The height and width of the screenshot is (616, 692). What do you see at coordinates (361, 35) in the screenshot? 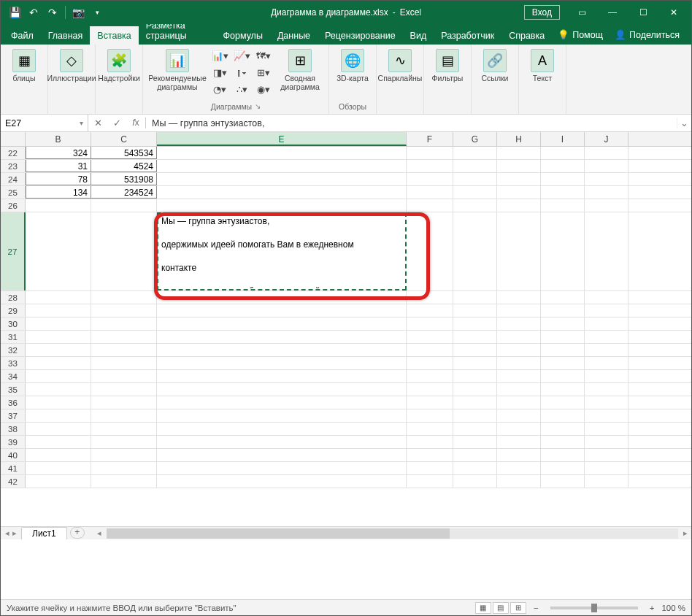
I see `tab-review: Рецензирование` at bounding box center [361, 35].